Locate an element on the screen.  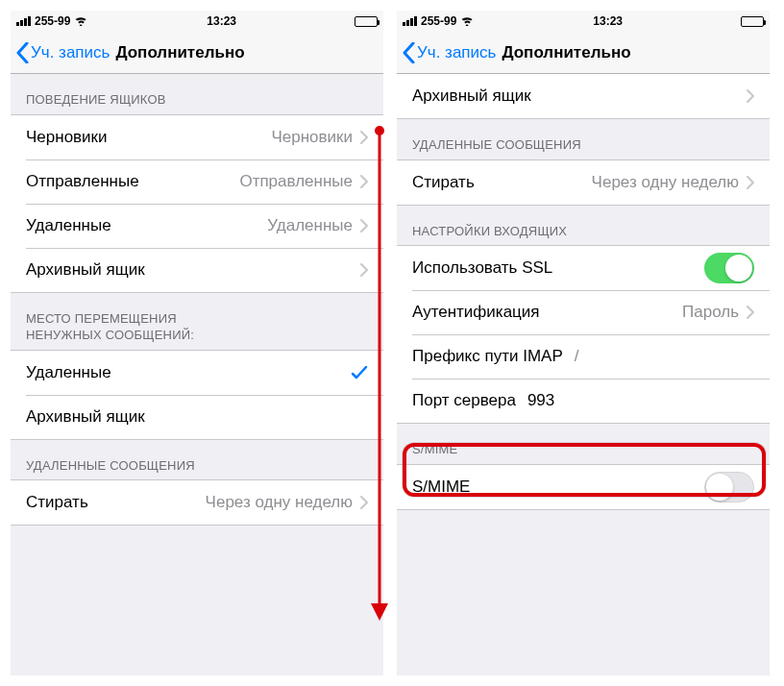
row-drafts: Черновики Черновики is located at coordinates (197, 137).